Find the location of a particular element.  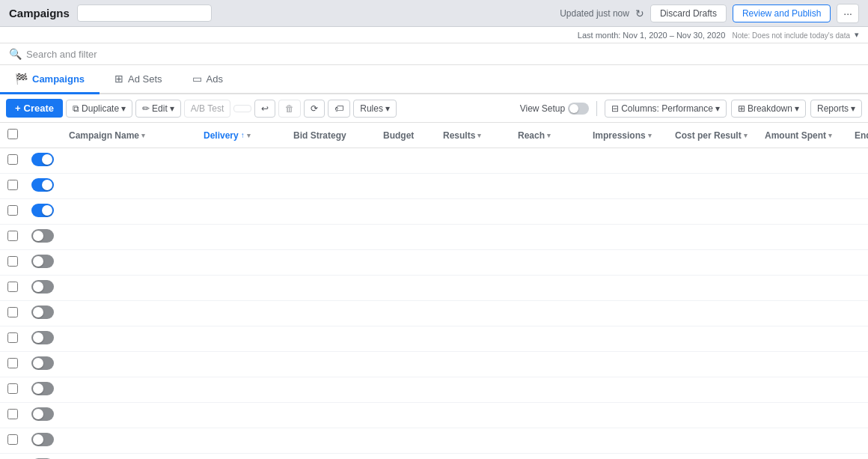

header-impressions: Impressions ▾ is located at coordinates (626, 136).